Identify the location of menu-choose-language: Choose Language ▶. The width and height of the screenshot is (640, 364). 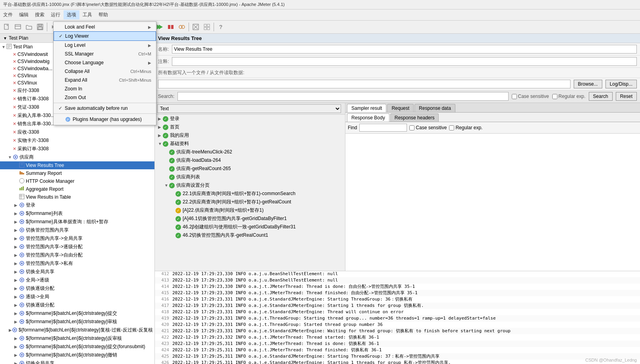
(105, 63).